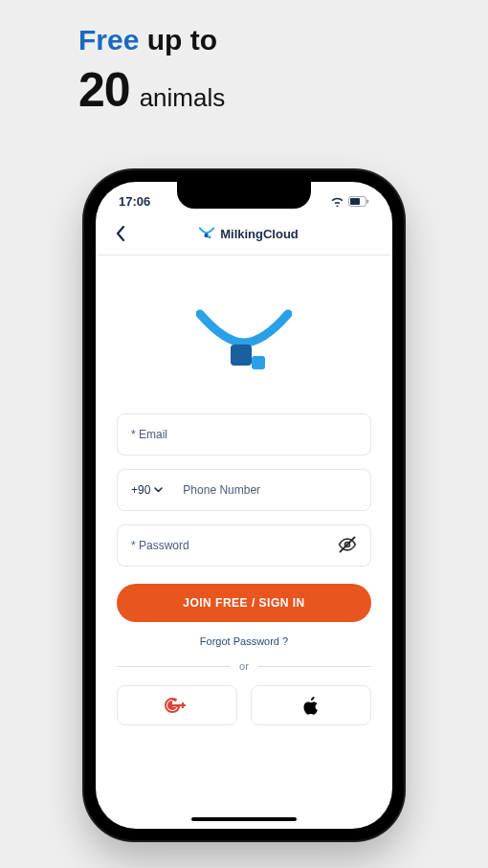  What do you see at coordinates (244, 342) in the screenshot?
I see `brand-logo-icon` at bounding box center [244, 342].